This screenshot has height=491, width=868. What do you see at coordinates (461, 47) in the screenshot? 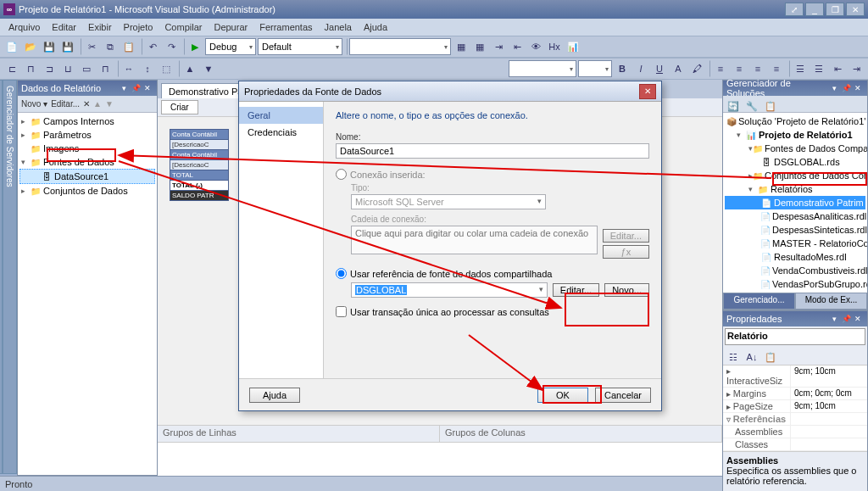
I see `comment-icon: ▦` at bounding box center [461, 47].